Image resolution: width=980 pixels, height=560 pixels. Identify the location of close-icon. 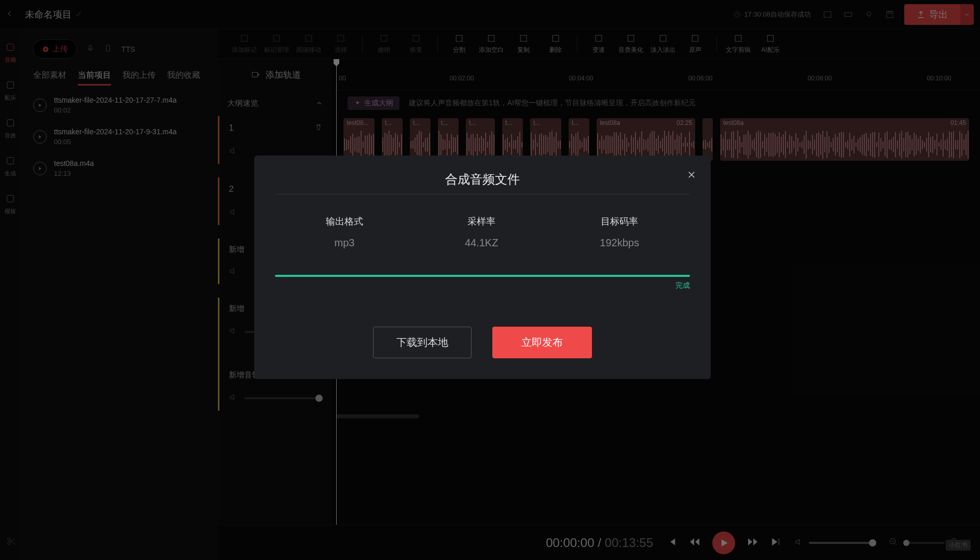
(692, 175).